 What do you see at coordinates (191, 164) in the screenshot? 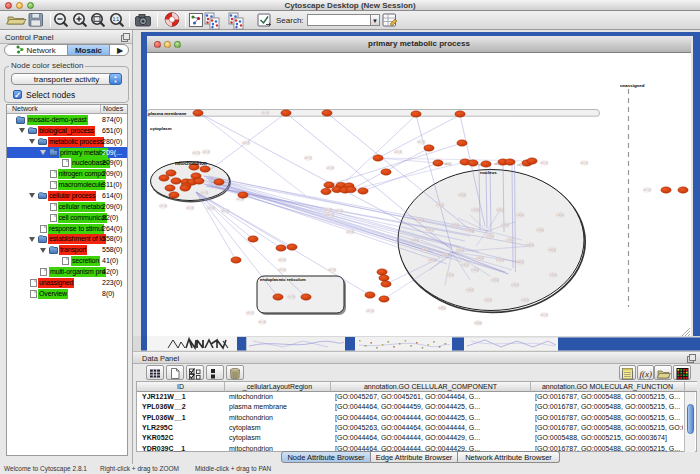
I see `svg-text: mitochondrion` at bounding box center [191, 164].